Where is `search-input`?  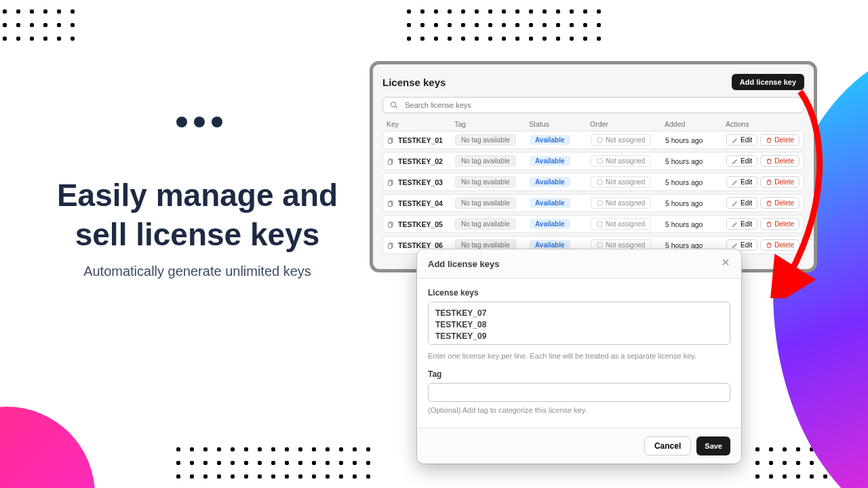 search-input is located at coordinates (600, 105).